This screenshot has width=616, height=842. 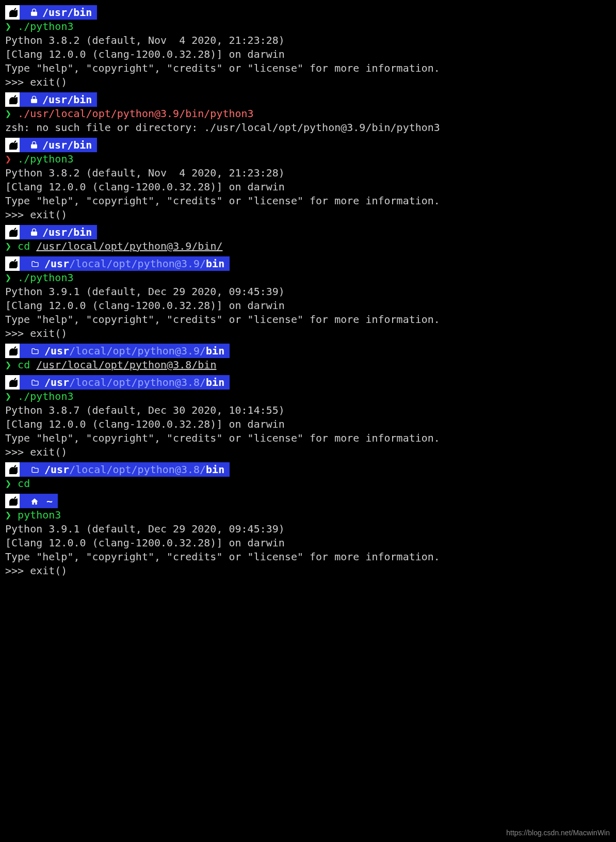 What do you see at coordinates (308, 239) in the screenshot?
I see `command-block: /usr/bin❯ cd /usr/local/opt/python@3.9/b…` at bounding box center [308, 239].